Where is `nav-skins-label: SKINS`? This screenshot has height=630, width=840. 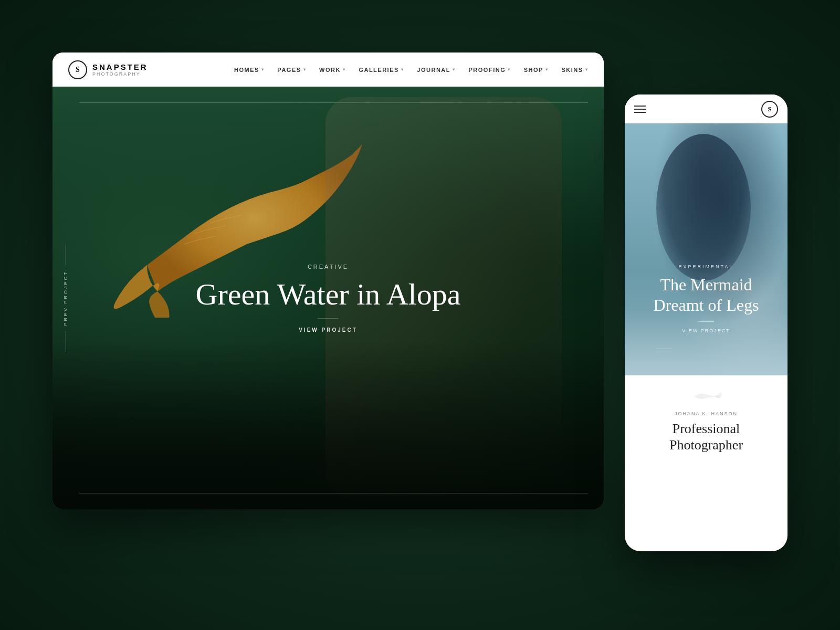 nav-skins-label: SKINS is located at coordinates (572, 70).